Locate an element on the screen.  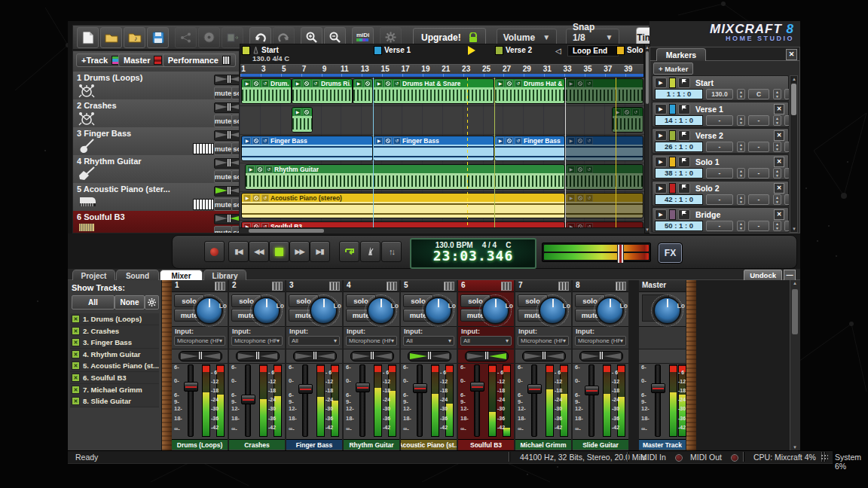
resize-grip-icon is located at coordinates (824, 458).